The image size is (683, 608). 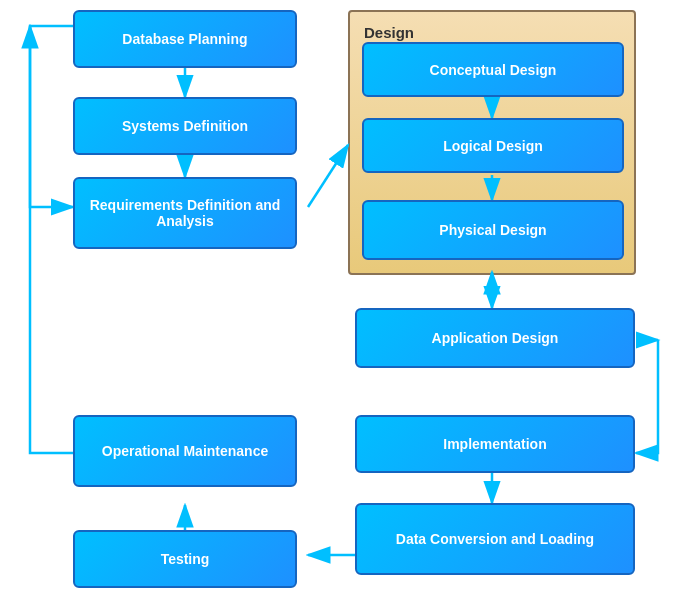 I want to click on logical-design-box: Logical Design, so click(x=493, y=146).